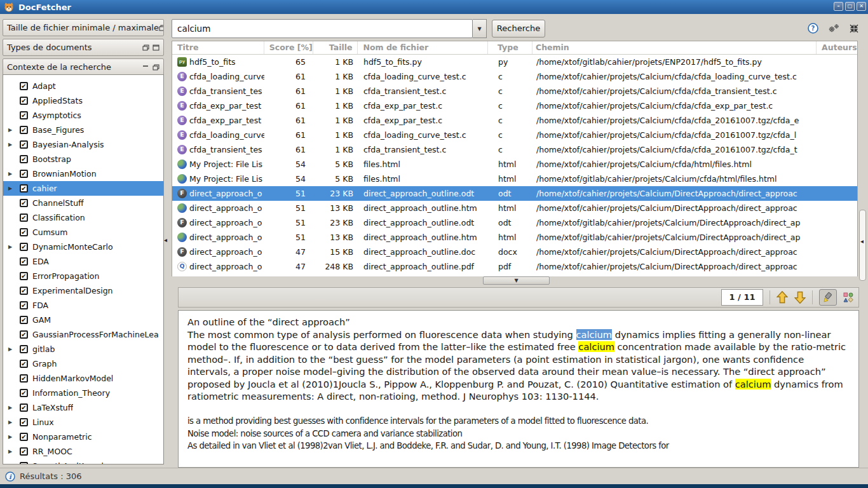 The height and width of the screenshot is (488, 868). Describe the element at coordinates (434, 7) in the screenshot. I see `title-bar: DocFetcher – ▢ ✕` at that location.